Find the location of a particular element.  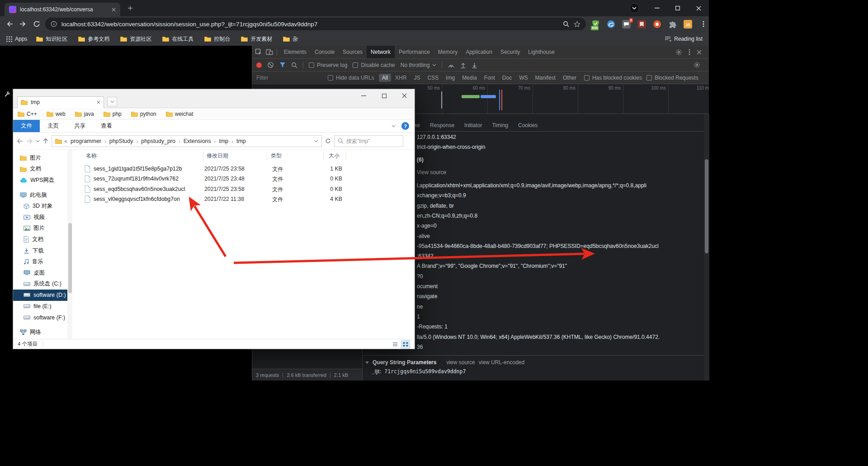

explorer-menu-item: 文件 is located at coordinates (26, 126).